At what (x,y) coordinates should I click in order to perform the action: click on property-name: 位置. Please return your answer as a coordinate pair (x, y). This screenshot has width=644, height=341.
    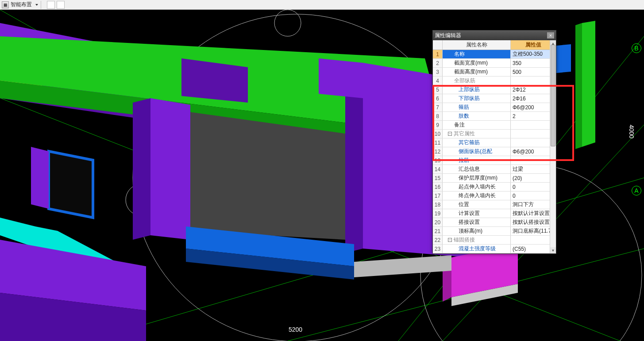
    Looking at the image, I should click on (477, 204).